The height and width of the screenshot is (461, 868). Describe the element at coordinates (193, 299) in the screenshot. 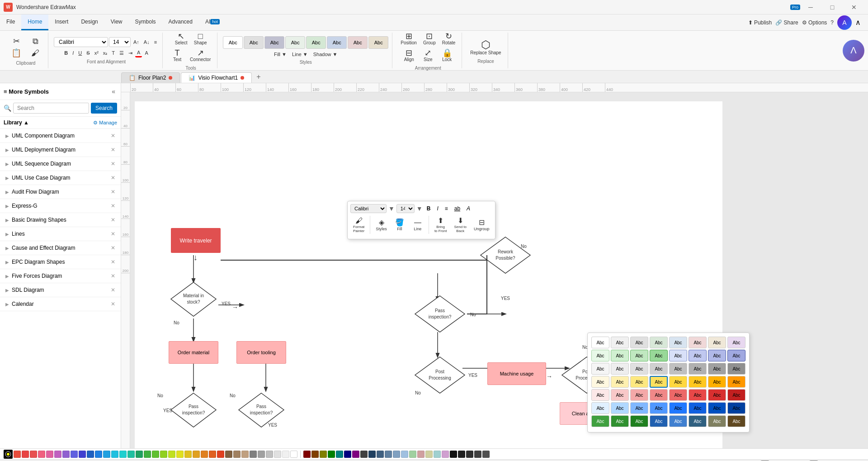

I see `shape-material-in-stock: Material in stock?` at that location.